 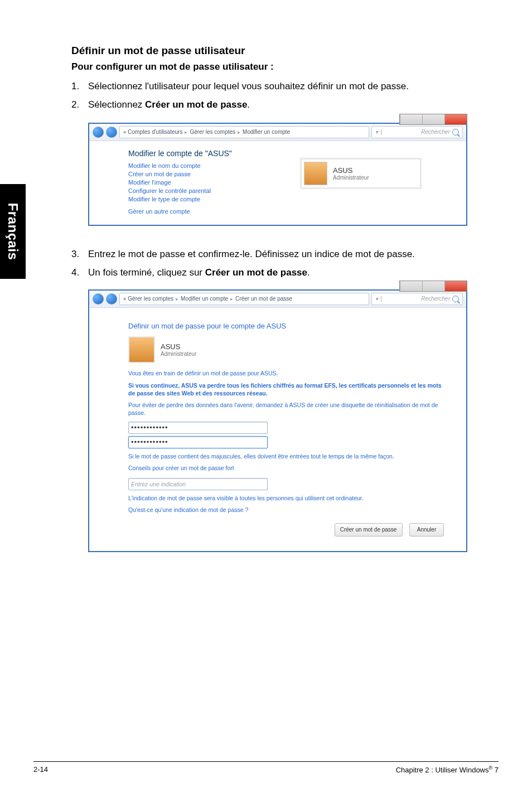 What do you see at coordinates (198, 442) in the screenshot?
I see `password-confirm-field: ••••••••••••` at bounding box center [198, 442].